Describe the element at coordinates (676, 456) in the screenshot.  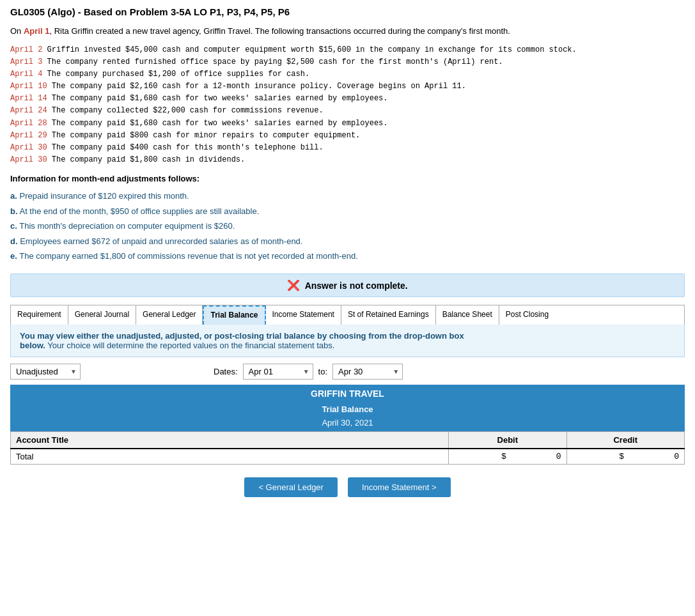
I see `credit-value: 0` at that location.